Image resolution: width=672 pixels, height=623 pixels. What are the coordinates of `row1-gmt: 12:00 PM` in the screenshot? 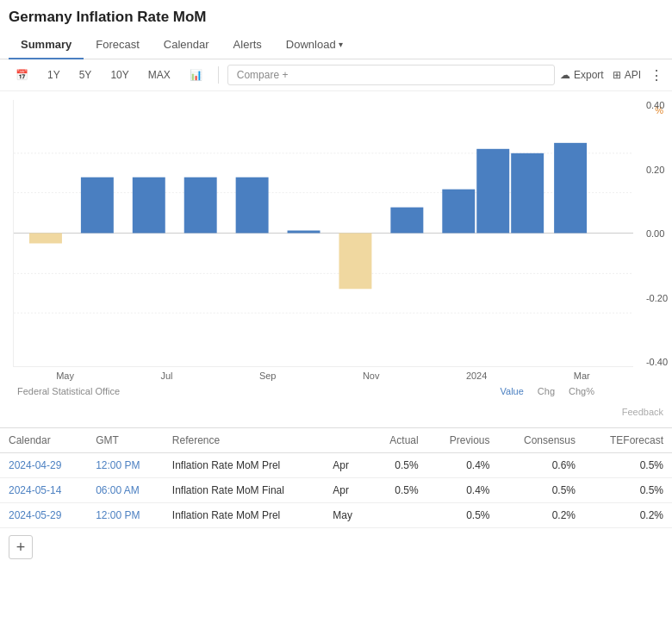 It's located at (126, 465).